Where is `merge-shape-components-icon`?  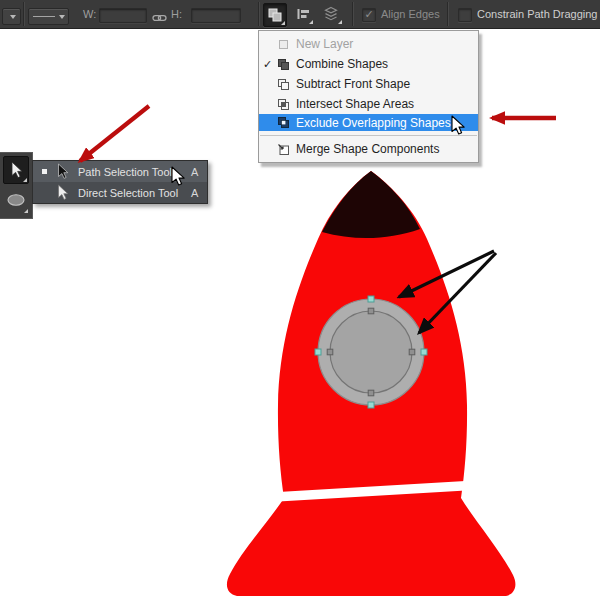 merge-shape-components-icon is located at coordinates (284, 150).